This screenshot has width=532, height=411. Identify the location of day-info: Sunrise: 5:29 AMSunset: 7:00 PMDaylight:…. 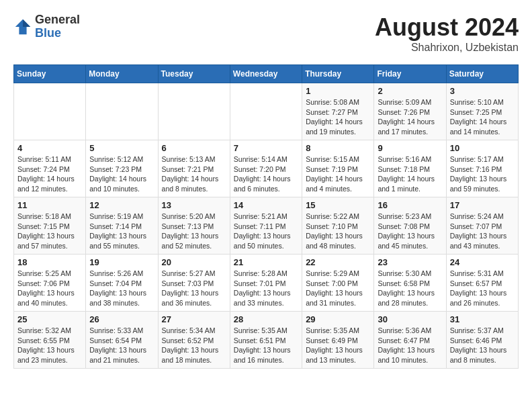
(338, 289).